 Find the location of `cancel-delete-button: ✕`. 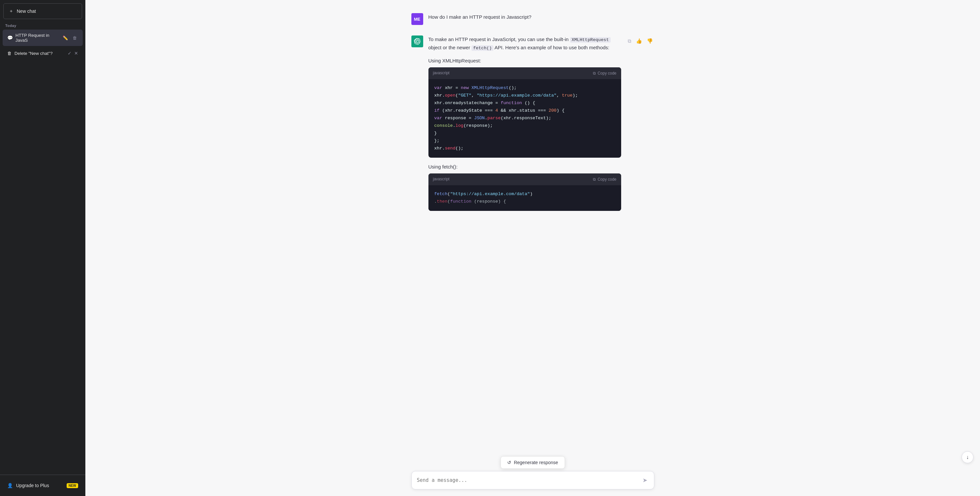

cancel-delete-button: ✕ is located at coordinates (76, 53).